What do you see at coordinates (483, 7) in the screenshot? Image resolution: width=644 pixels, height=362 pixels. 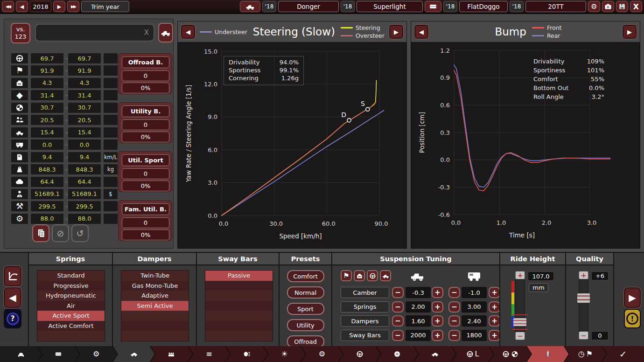 I see `engine-family-name: FlatDoggo` at bounding box center [483, 7].